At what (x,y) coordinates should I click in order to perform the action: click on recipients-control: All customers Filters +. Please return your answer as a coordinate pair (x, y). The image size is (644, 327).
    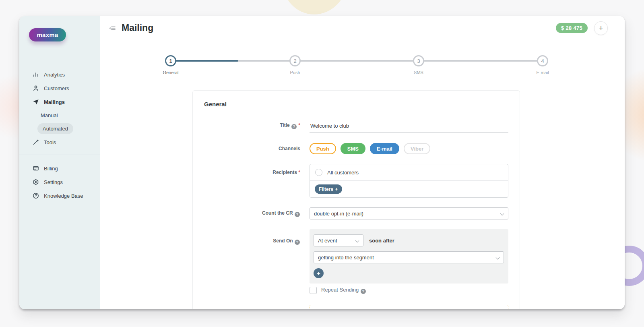
    Looking at the image, I should click on (409, 181).